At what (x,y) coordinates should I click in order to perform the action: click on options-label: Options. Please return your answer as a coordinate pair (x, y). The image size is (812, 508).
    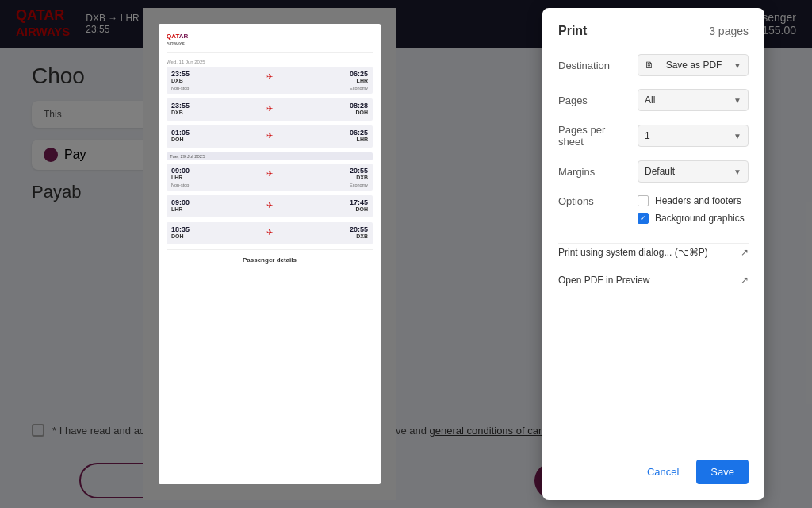
    Looking at the image, I should click on (594, 202).